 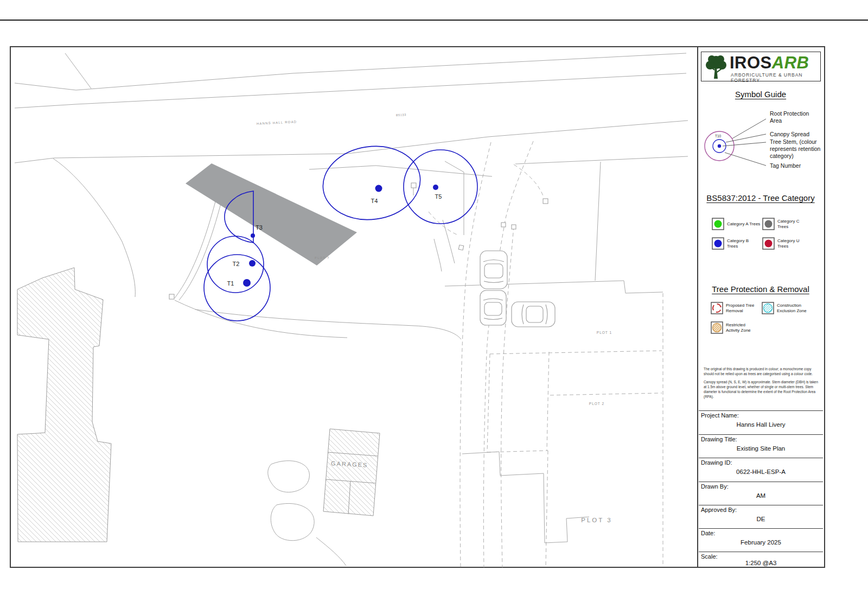 I want to click on category-b-chip, so click(x=718, y=243).